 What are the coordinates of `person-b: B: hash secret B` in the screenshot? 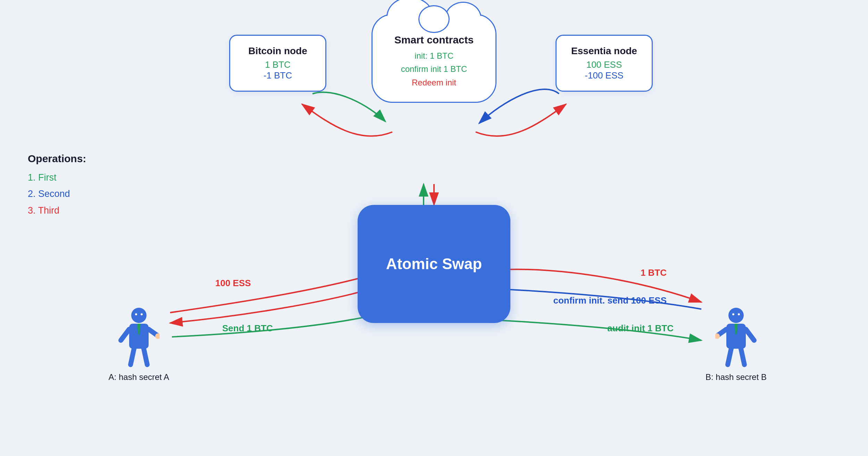 It's located at (736, 344).